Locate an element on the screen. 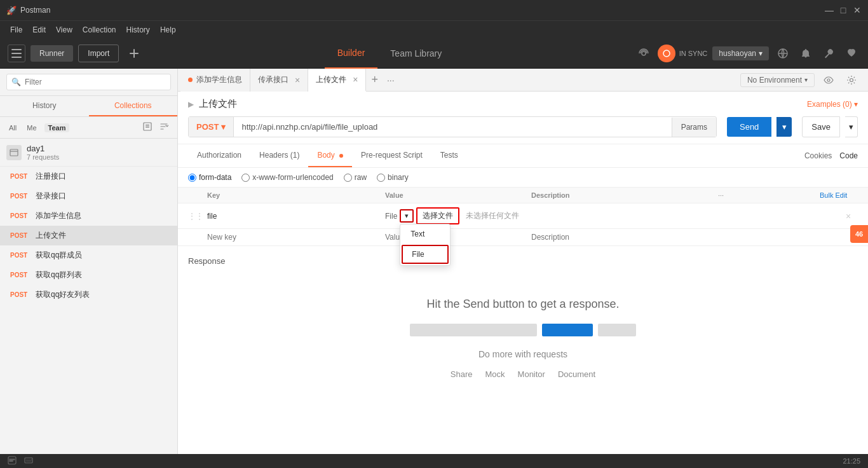 This screenshot has width=868, height=468. dropdown-item-file: File is located at coordinates (425, 254).